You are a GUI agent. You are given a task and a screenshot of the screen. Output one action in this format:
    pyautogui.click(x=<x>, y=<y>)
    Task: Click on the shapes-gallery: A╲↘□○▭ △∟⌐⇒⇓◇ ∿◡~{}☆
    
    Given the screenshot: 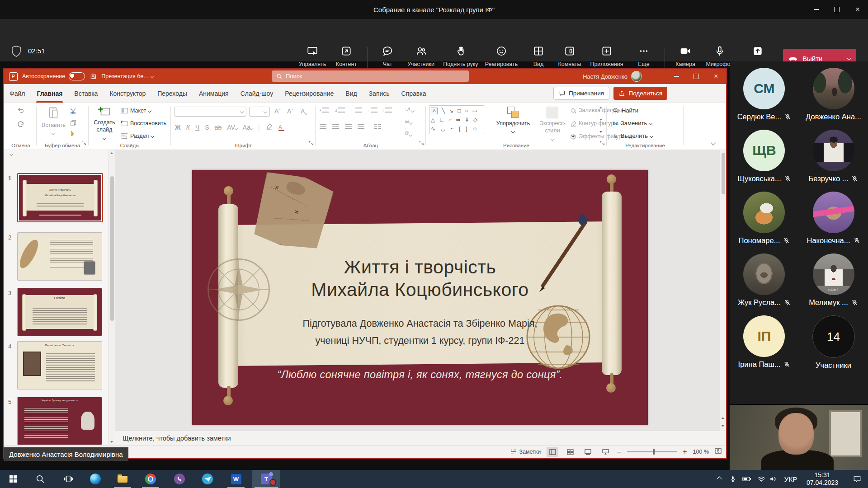 What is the action you would take?
    pyautogui.click(x=457, y=120)
    